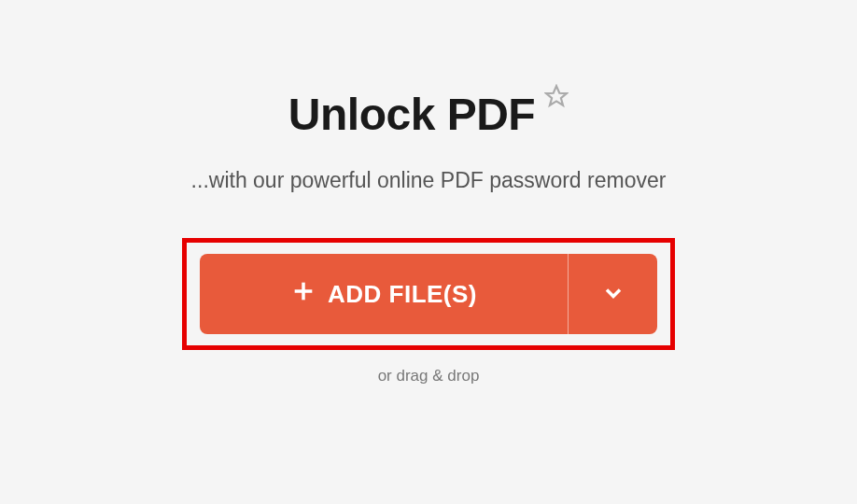 The height and width of the screenshot is (504, 857). What do you see at coordinates (384, 294) in the screenshot?
I see `add-files-button: ADD FILE(S)` at bounding box center [384, 294].